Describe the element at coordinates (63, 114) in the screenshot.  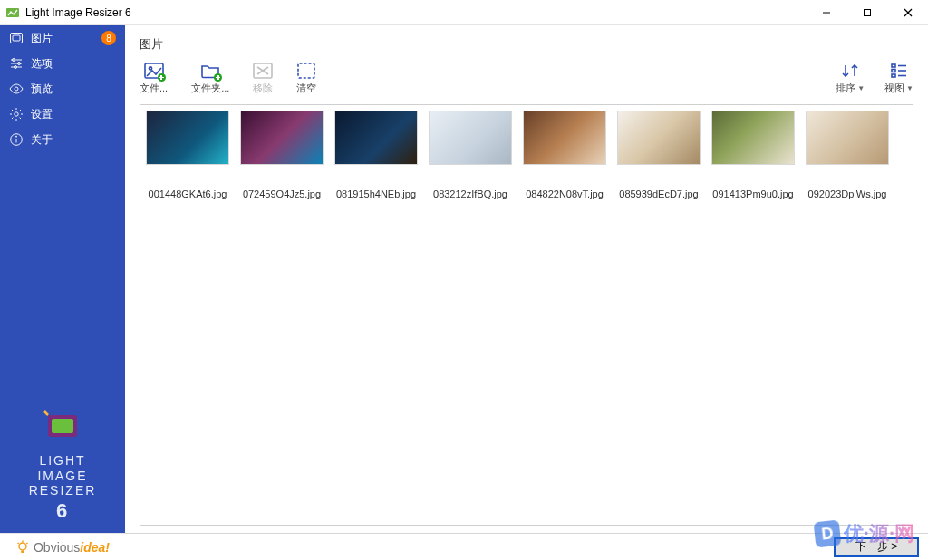
I see `sidebar-item-settings: 设置` at that location.